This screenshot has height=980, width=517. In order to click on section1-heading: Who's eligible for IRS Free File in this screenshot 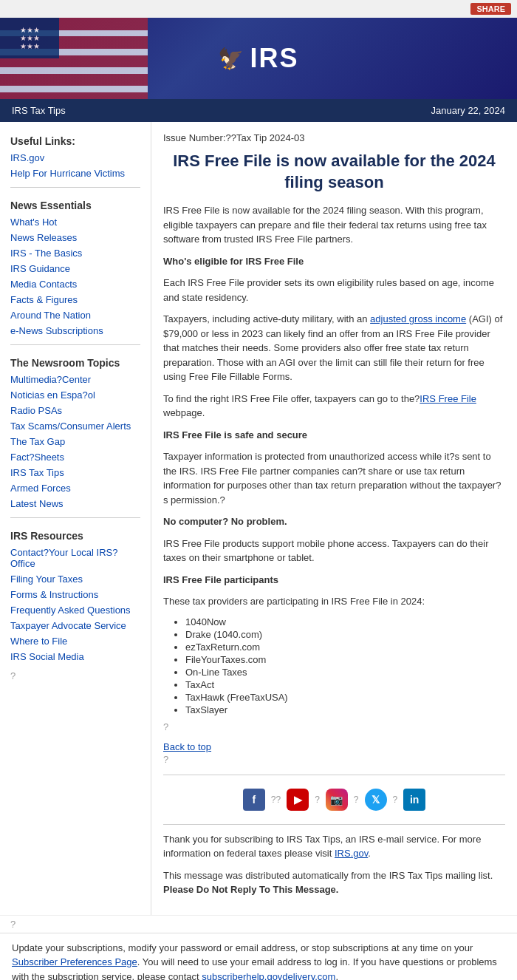, I will do `click(334, 262)`.